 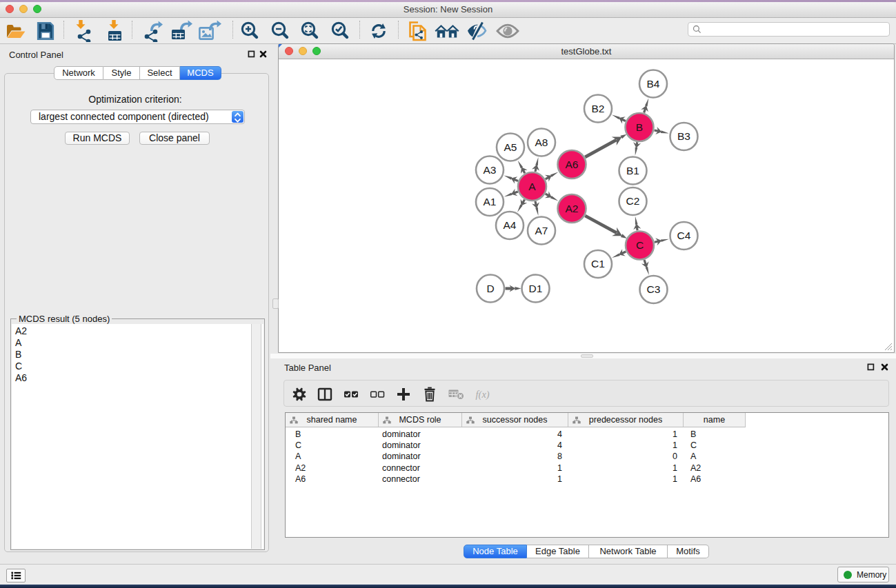 I want to click on graph-node-A8: A8, so click(x=541, y=143).